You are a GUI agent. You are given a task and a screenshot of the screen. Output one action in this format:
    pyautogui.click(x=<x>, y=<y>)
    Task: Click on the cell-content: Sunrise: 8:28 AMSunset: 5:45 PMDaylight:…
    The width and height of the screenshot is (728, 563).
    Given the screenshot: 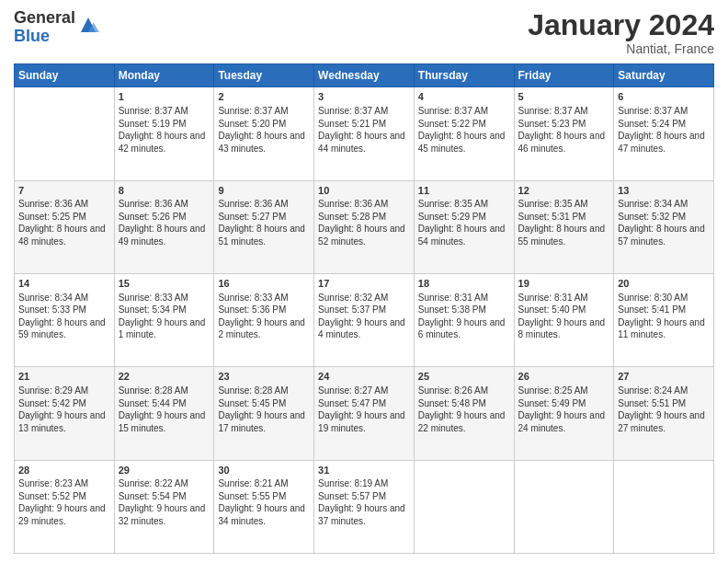 What is the action you would take?
    pyautogui.click(x=261, y=409)
    